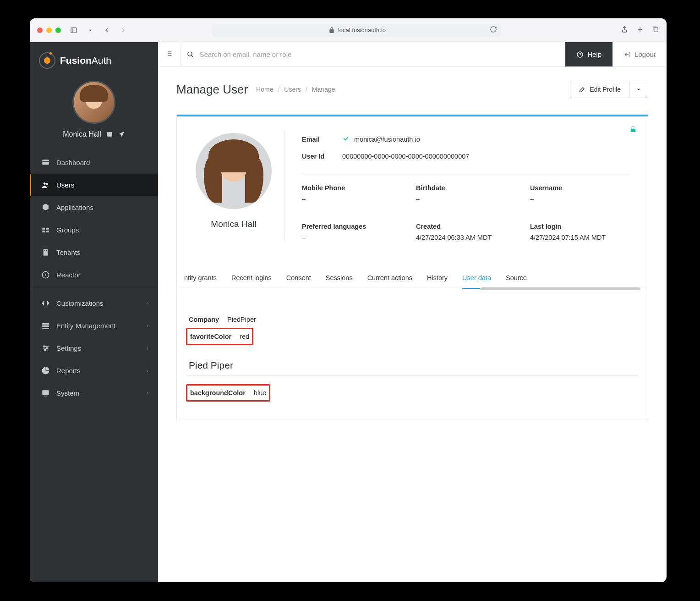 The image size is (700, 601). I want to click on user-display-name: Monica Hall, so click(234, 224).